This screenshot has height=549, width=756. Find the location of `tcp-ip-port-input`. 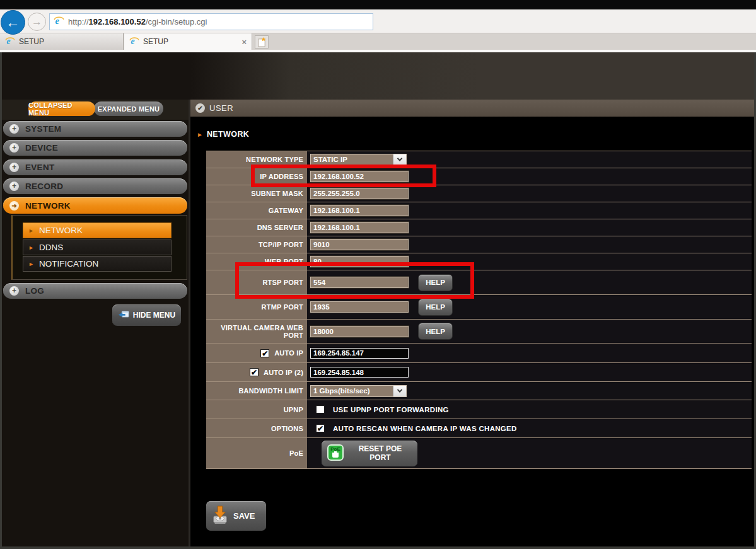

tcp-ip-port-input is located at coordinates (359, 245).